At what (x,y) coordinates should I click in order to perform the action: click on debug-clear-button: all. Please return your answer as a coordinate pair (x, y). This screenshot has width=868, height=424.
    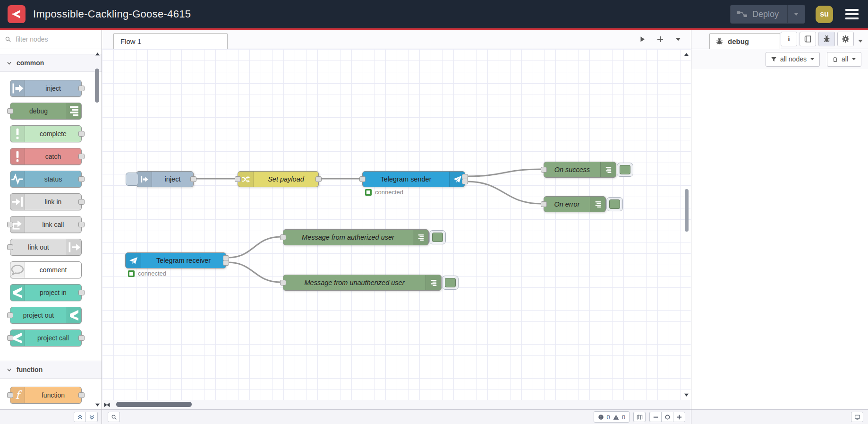
    Looking at the image, I should click on (844, 60).